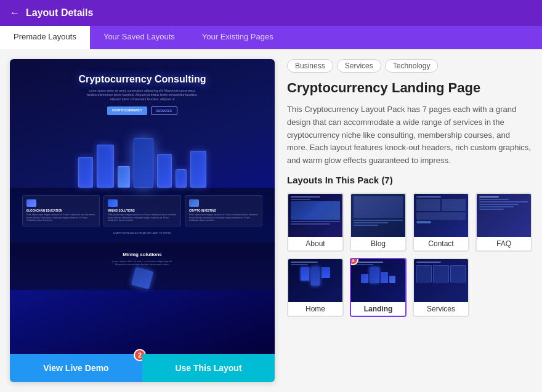 This screenshot has width=542, height=392. Describe the element at coordinates (142, 233) in the screenshot. I see `crypto-more-link: LEARN MORE ABOUT WHAT WE HAVE TO OFFER` at that location.